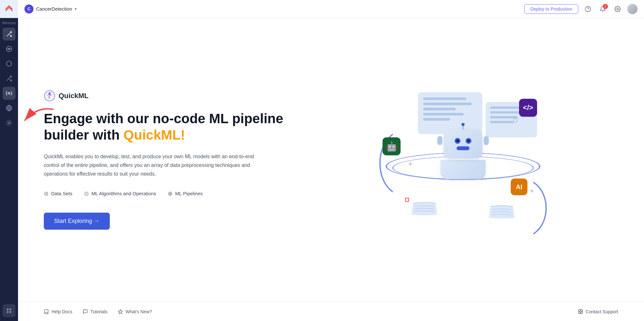 This screenshot has width=644, height=321. What do you see at coordinates (502, 212) in the screenshot?
I see `book-right` at bounding box center [502, 212].